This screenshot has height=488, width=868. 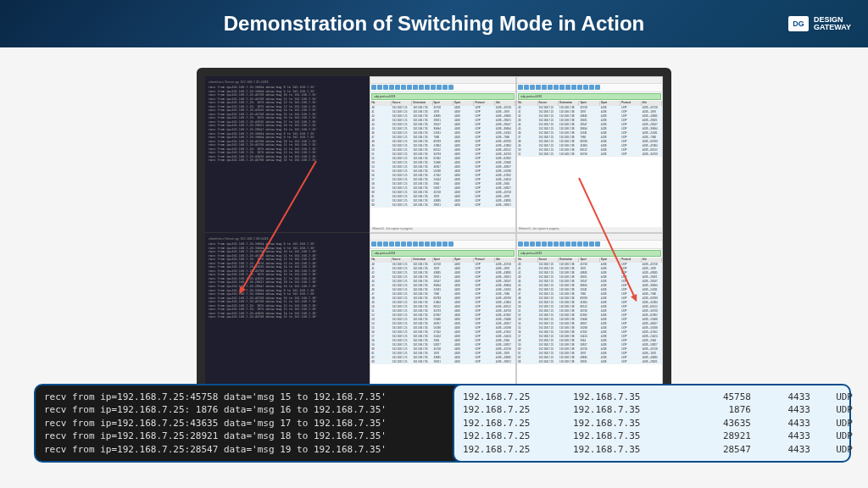 I want to click on slide-title: Demonstration of Switching Mode in Actio…, so click(x=434, y=24).